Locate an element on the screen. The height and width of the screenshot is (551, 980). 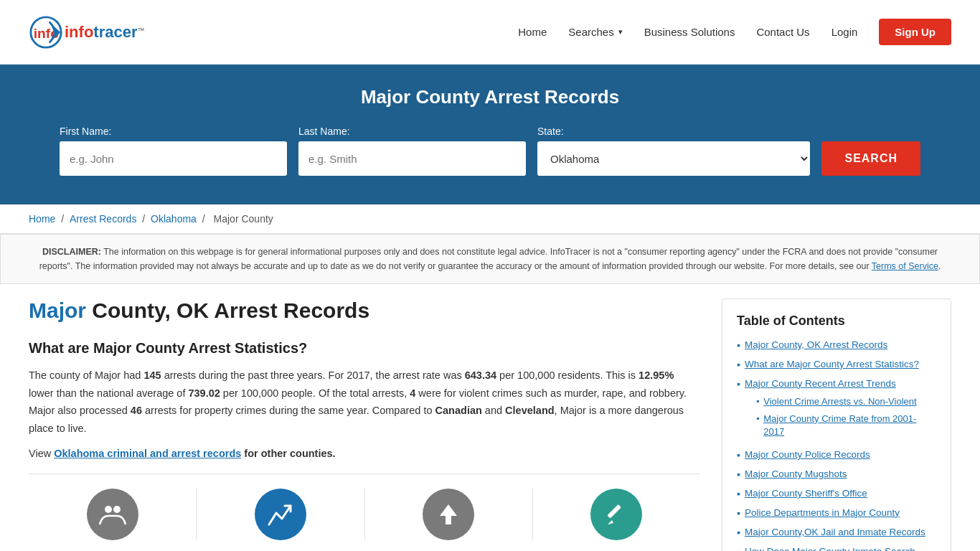
chevron-down-icon: ▾ is located at coordinates (621, 32).